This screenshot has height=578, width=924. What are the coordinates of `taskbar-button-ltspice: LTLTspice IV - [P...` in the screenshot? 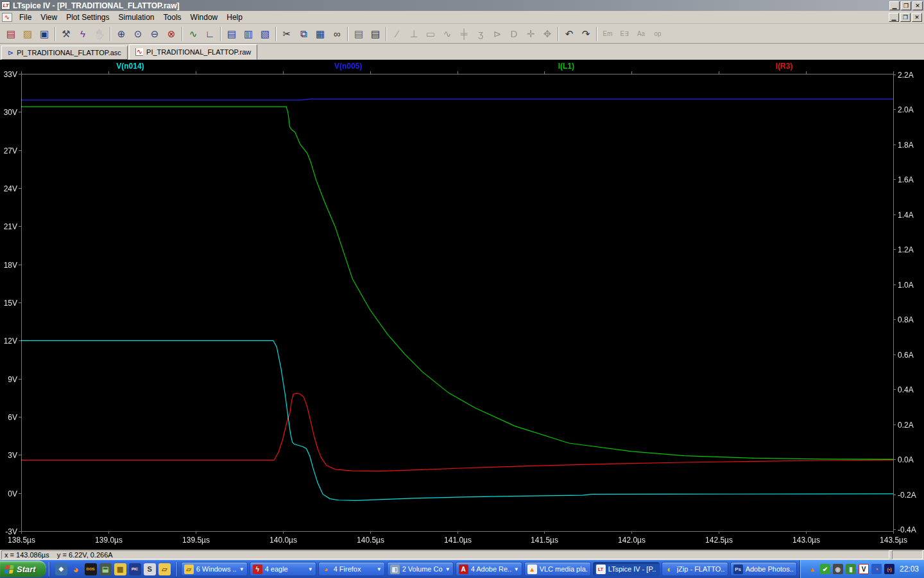 It's located at (626, 569).